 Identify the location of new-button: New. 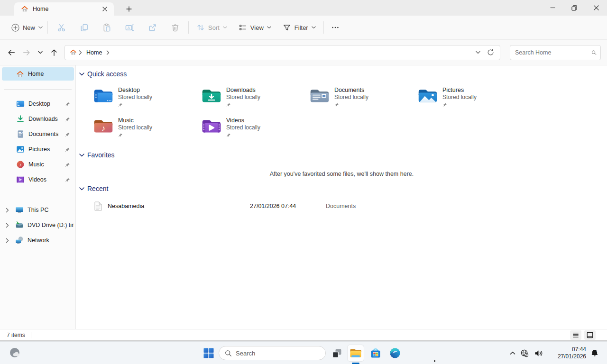
(27, 27).